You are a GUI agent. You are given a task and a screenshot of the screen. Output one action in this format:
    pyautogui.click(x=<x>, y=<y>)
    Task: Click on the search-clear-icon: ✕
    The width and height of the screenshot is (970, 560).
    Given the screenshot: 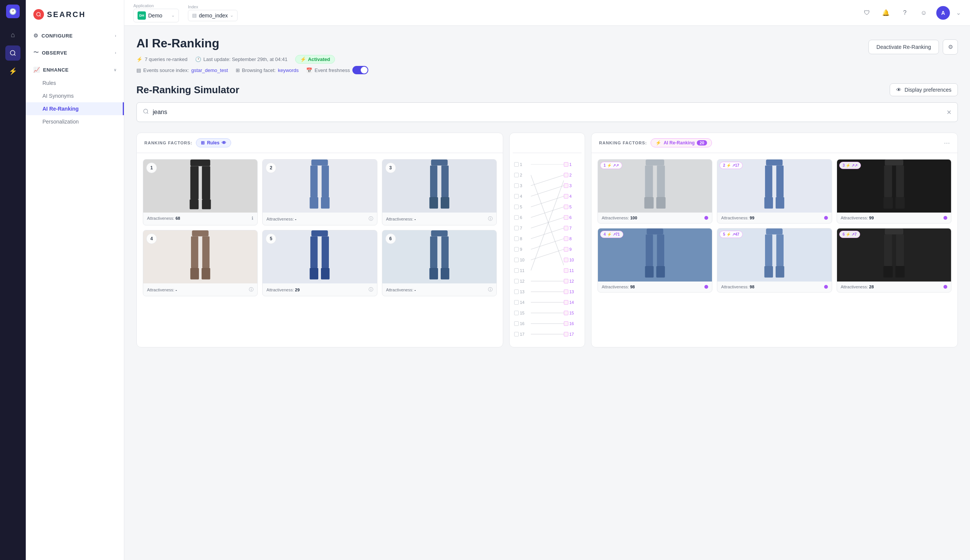 What is the action you would take?
    pyautogui.click(x=949, y=112)
    